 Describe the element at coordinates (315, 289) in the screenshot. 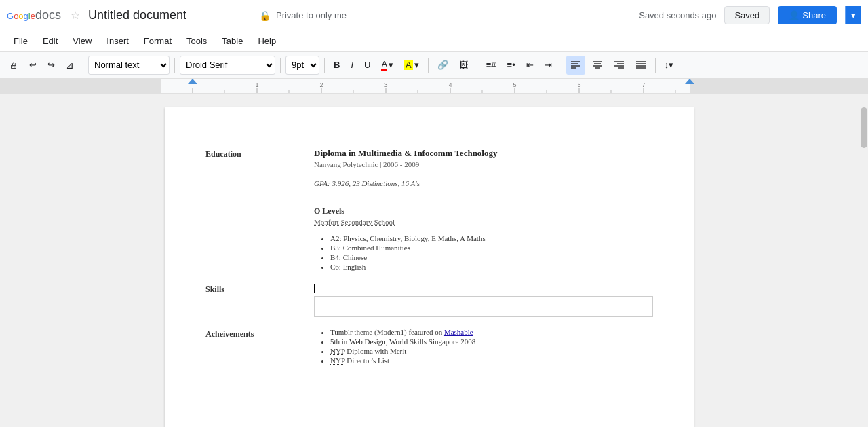

I see `text-cursor` at that location.